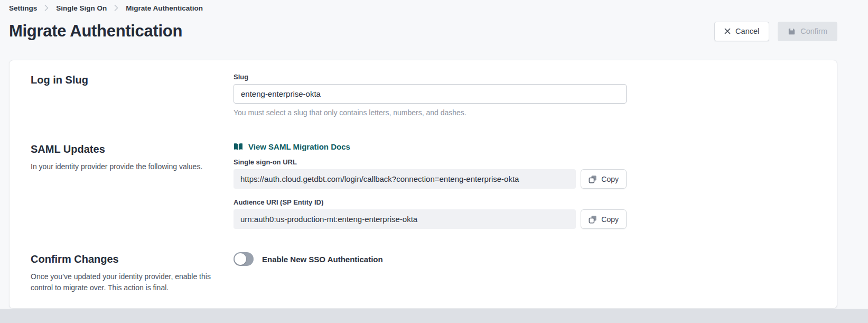 This screenshot has width=868, height=323. Describe the element at coordinates (814, 31) in the screenshot. I see `confirm-button-label: Confirm` at that location.